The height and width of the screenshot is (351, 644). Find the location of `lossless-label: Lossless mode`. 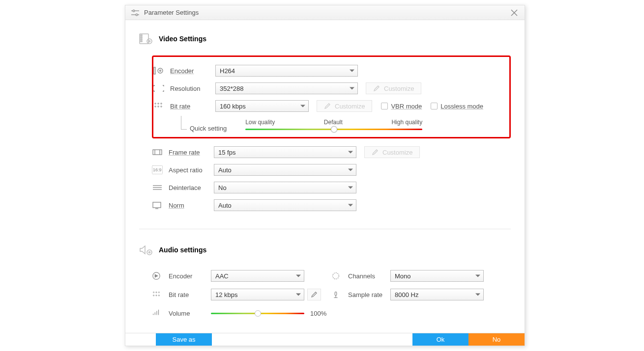

lossless-label: Lossless mode is located at coordinates (462, 106).